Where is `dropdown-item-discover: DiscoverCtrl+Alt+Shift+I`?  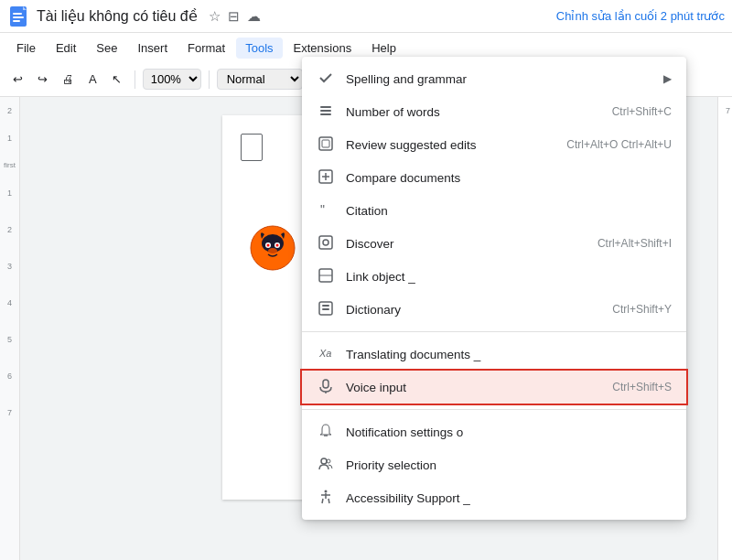 dropdown-item-discover: DiscoverCtrl+Alt+Shift+I is located at coordinates (494, 243).